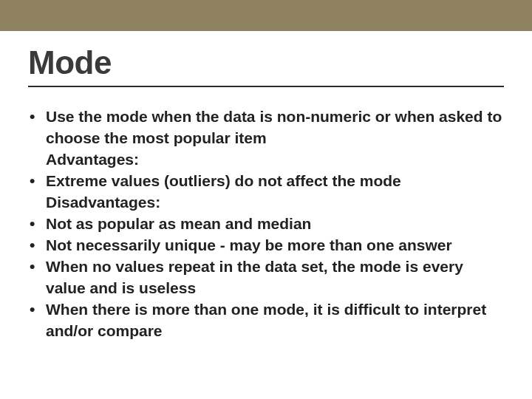 This screenshot has height=399, width=532. I want to click on bullet-dis3: • When no values repeat in the data set,…, so click(266, 278).